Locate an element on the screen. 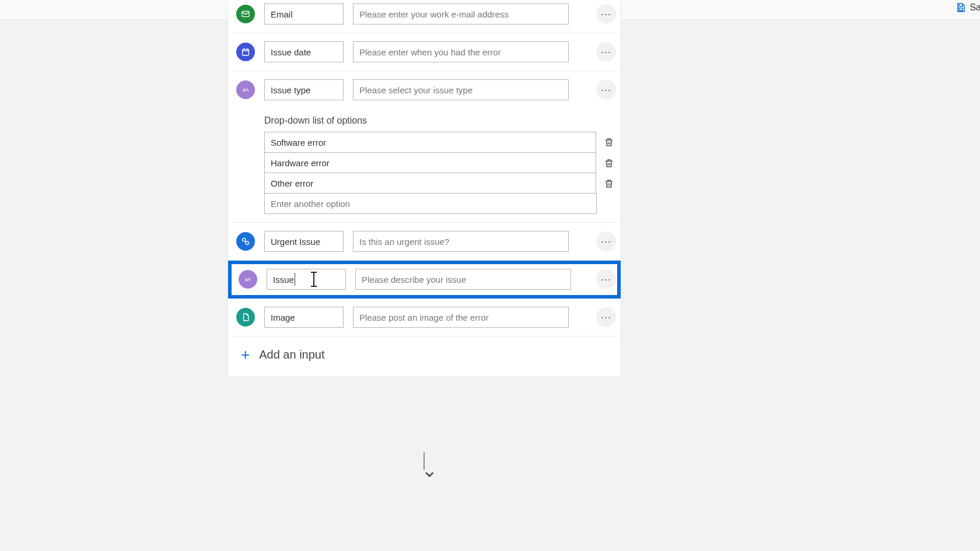 The width and height of the screenshot is (980, 551). plus-icon: + is located at coordinates (245, 355).